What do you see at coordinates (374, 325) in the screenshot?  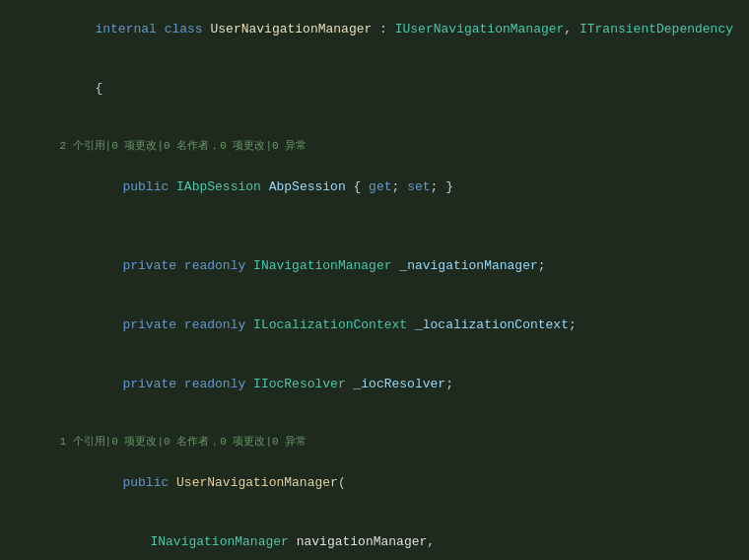 I see `code-line-8: private readonly ILocalizationContext _l…` at bounding box center [374, 325].